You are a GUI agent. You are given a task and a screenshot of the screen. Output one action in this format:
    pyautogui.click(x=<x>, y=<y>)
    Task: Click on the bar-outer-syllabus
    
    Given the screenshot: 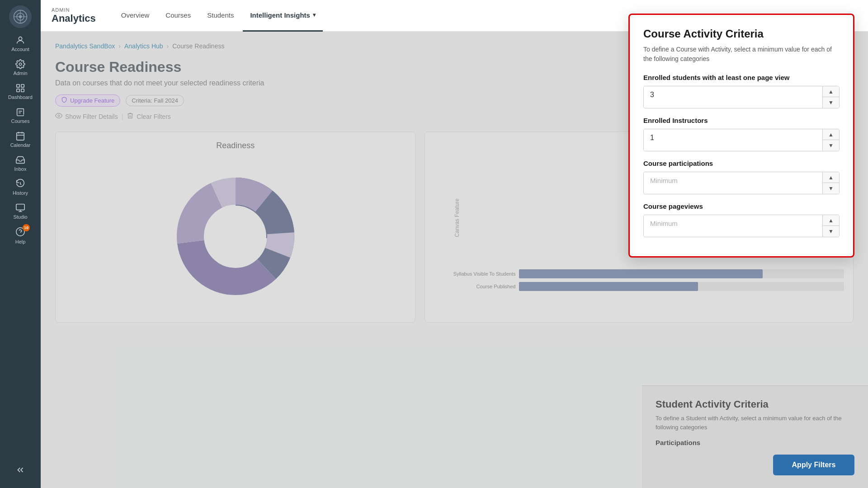 What is the action you would take?
    pyautogui.click(x=682, y=274)
    